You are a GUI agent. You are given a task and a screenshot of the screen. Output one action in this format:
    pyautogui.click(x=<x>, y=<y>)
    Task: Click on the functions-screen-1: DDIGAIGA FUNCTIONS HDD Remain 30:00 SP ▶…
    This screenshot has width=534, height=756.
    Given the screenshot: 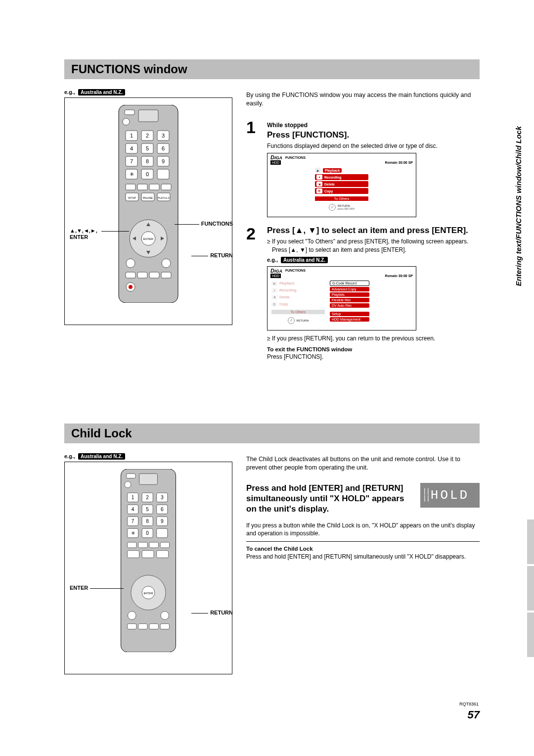 What is the action you would take?
    pyautogui.click(x=342, y=185)
    